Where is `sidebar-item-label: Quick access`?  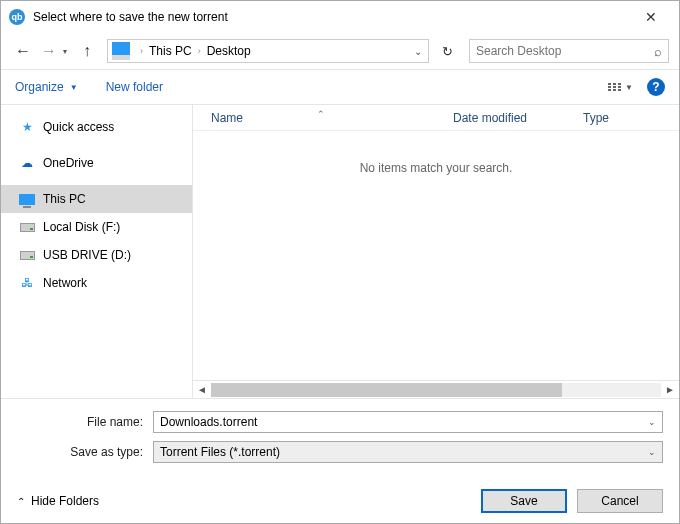 sidebar-item-label: Quick access is located at coordinates (78, 127).